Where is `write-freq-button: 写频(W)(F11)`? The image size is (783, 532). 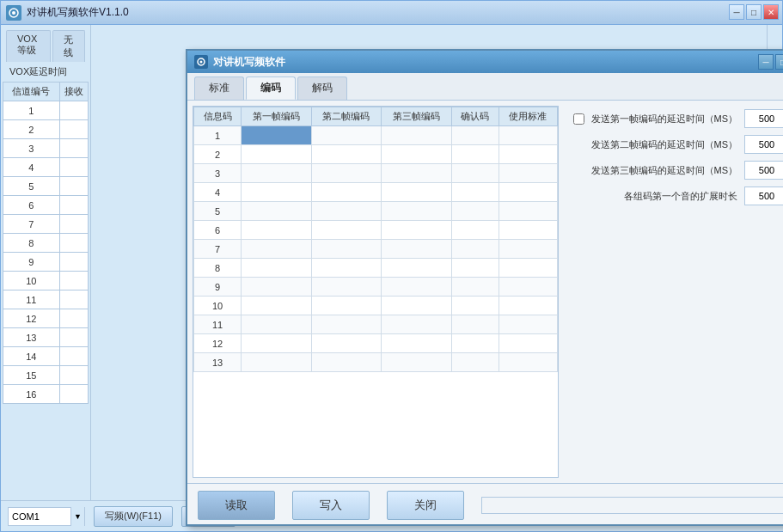 write-freq-button: 写频(W)(F11) is located at coordinates (133, 517).